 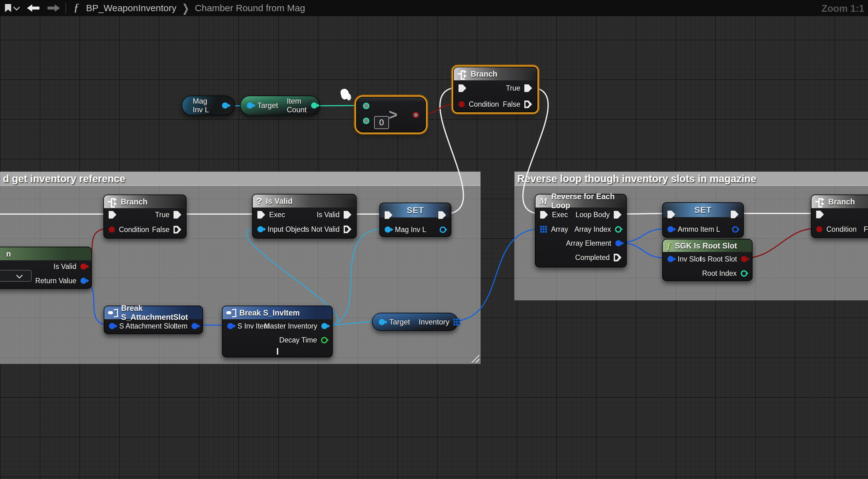 What do you see at coordinates (305, 216) in the screenshot?
I see `node-is-valid: ? Is Valid Exec Input Object Is Valid Is…` at bounding box center [305, 216].